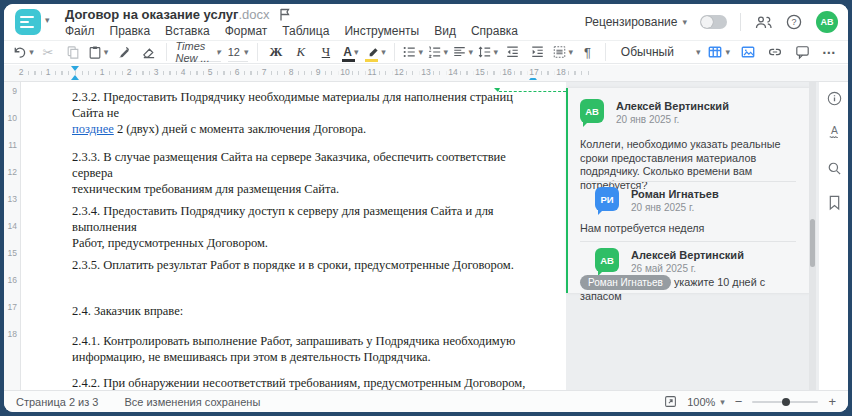  I want to click on menu-insert: Вставка, so click(188, 31).